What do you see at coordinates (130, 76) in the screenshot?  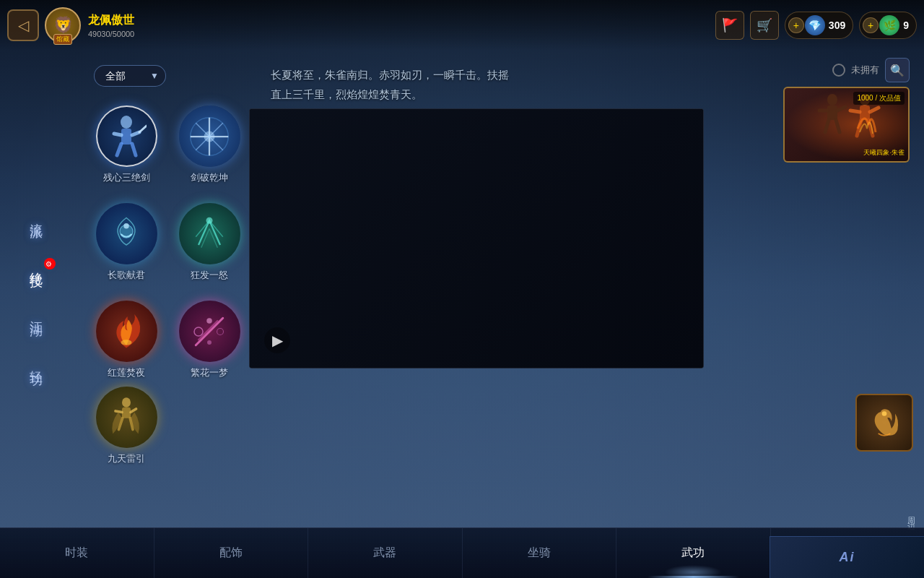 I see `filter-bar: 全部 ▼` at bounding box center [130, 76].